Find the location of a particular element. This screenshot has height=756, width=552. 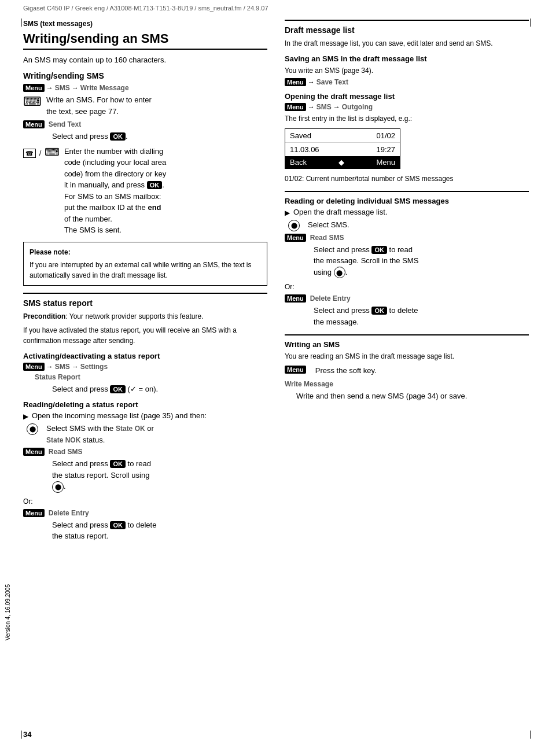

send-text-desc: Select and press OK. is located at coordinates (160, 137).